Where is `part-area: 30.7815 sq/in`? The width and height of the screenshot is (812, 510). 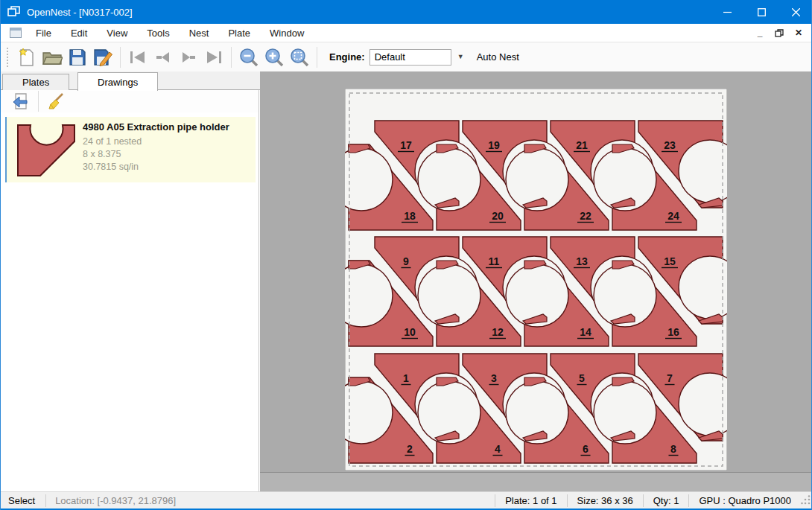
part-area: 30.7815 sq/in is located at coordinates (156, 167).